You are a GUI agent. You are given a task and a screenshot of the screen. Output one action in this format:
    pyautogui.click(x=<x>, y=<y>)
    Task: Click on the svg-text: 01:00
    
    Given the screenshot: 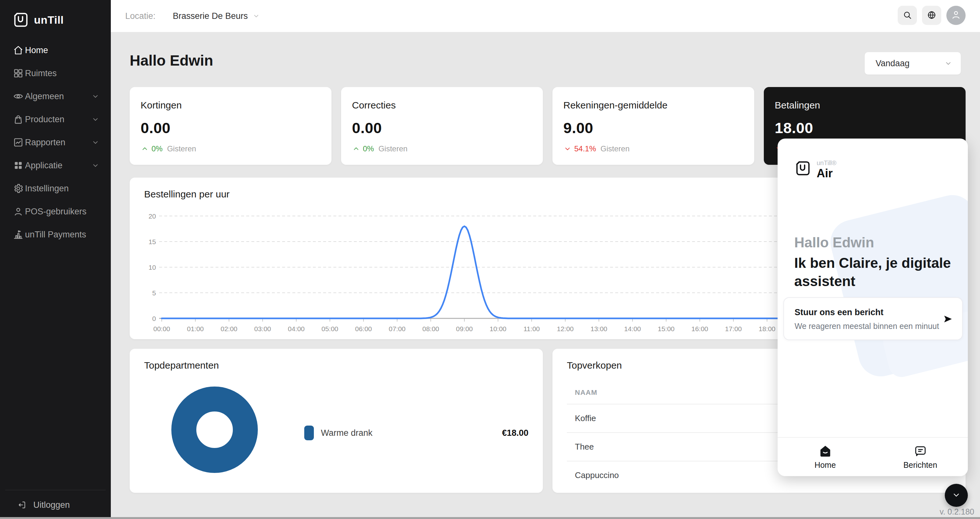 What is the action you would take?
    pyautogui.click(x=196, y=329)
    